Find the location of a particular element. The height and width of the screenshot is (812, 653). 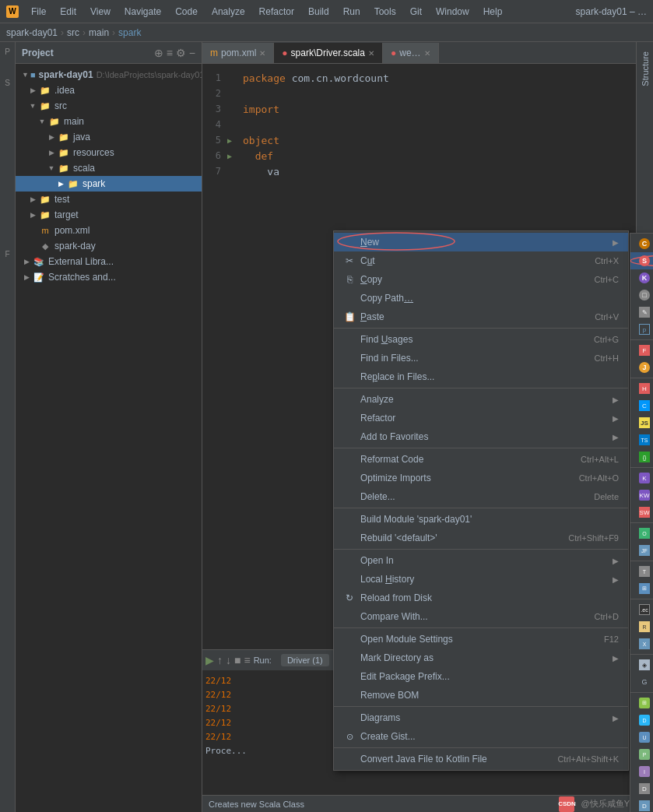

submenu-scala-class: S Scala Class is located at coordinates (641, 261).